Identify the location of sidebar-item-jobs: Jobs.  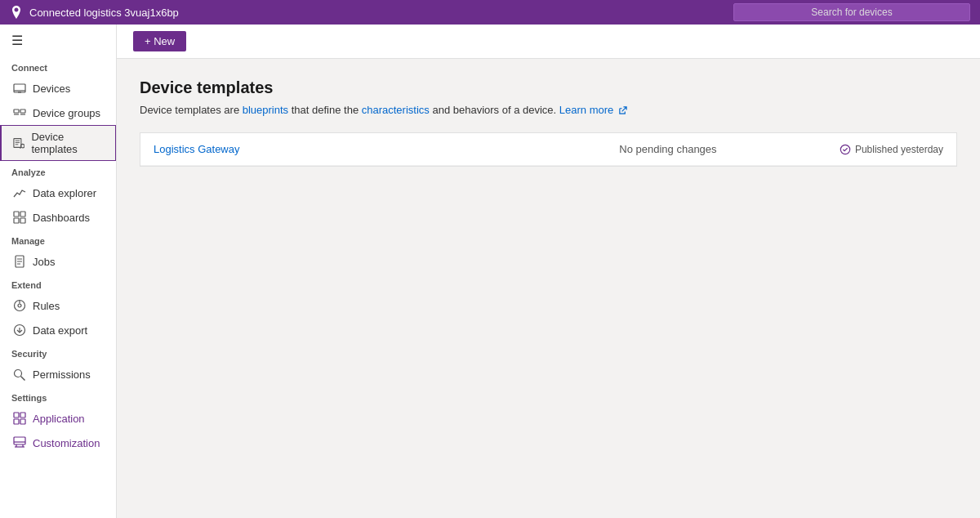
(58, 261).